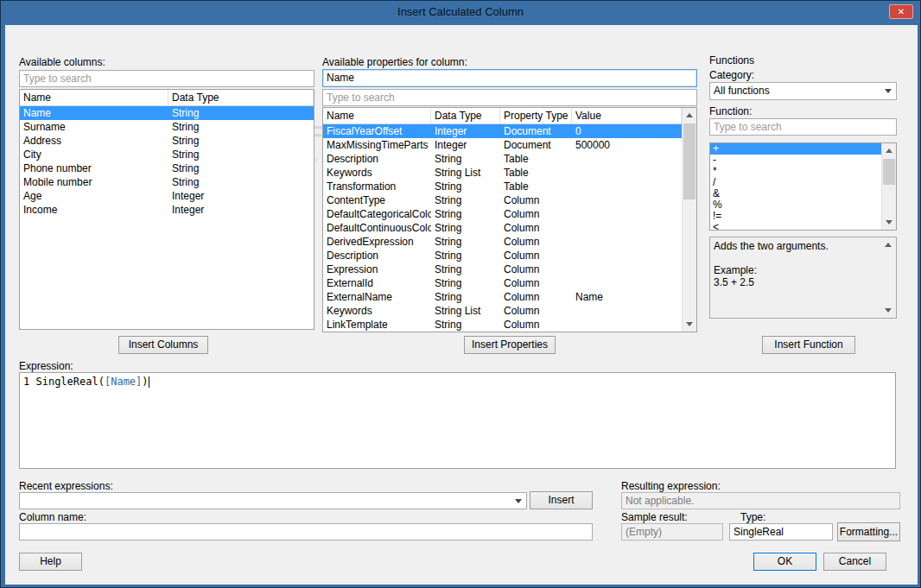  Describe the element at coordinates (460, 13) in the screenshot. I see `titlebar: Insert Calculated Column ✕` at that location.